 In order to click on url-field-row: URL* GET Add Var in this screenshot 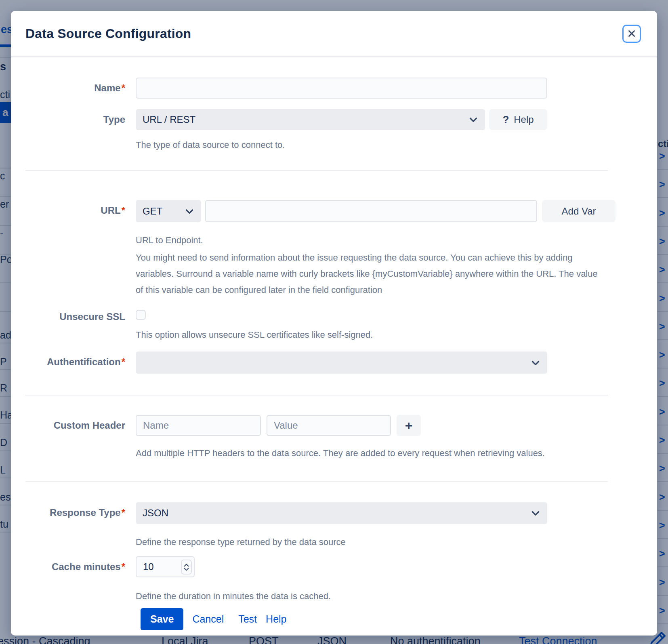, I will do `click(334, 249)`.